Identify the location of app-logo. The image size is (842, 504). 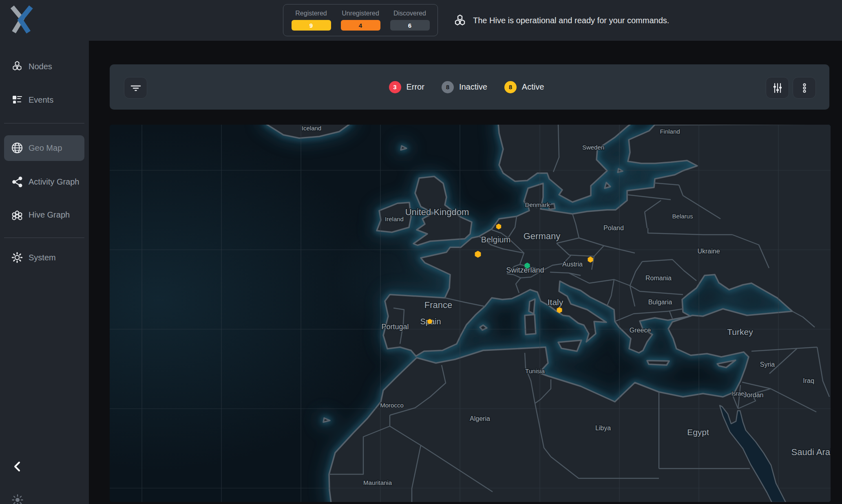
(22, 20).